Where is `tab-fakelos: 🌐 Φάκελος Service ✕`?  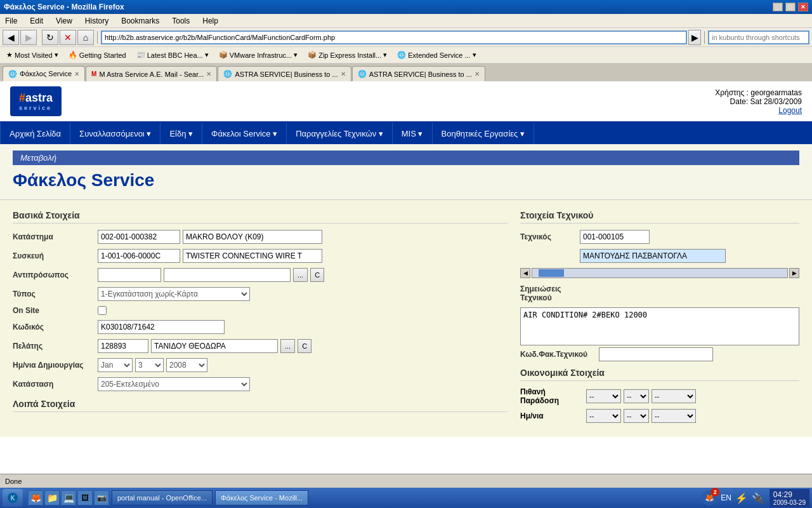
tab-fakelos: 🌐 Φάκελος Service ✕ is located at coordinates (44, 74).